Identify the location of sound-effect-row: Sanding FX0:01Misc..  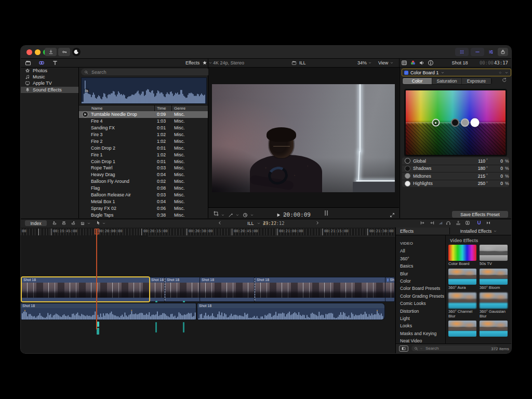
(143, 128).